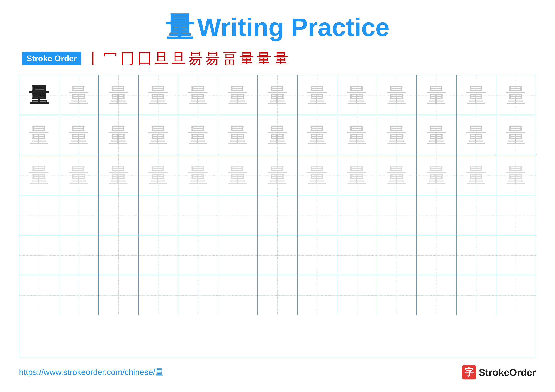 This screenshot has height=392, width=555. I want to click on title-section: 量 Writing Practice, so click(278, 27).